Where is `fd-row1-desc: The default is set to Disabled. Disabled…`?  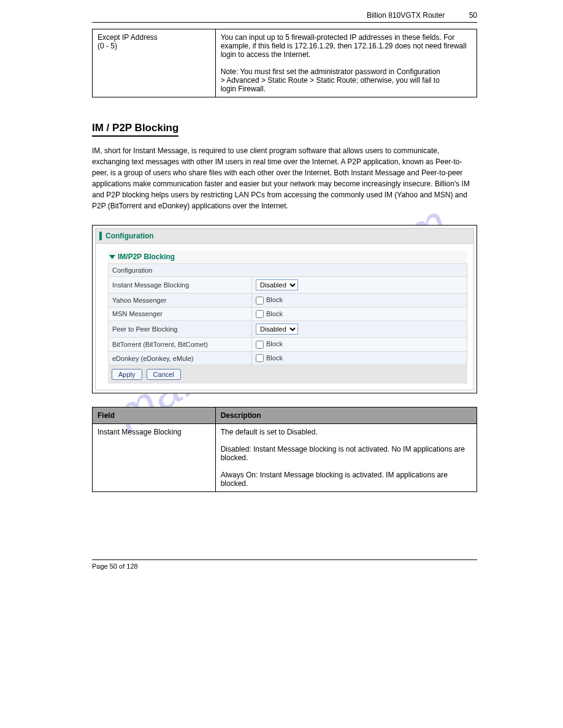 fd-row1-desc: The default is set to Disabled. Disabled… is located at coordinates (346, 458).